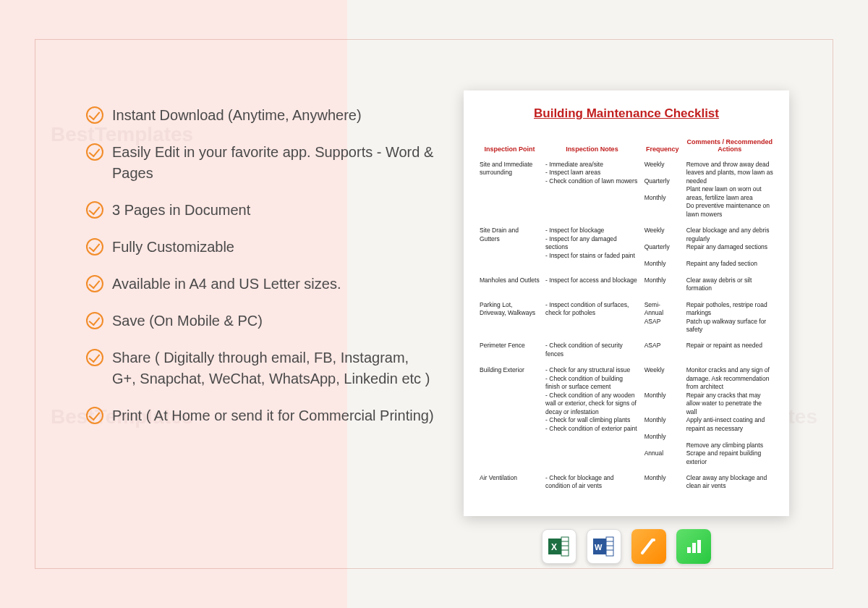 This screenshot has width=868, height=608. I want to click on cell-frequency: Semi- Annual ASAP, so click(663, 316).